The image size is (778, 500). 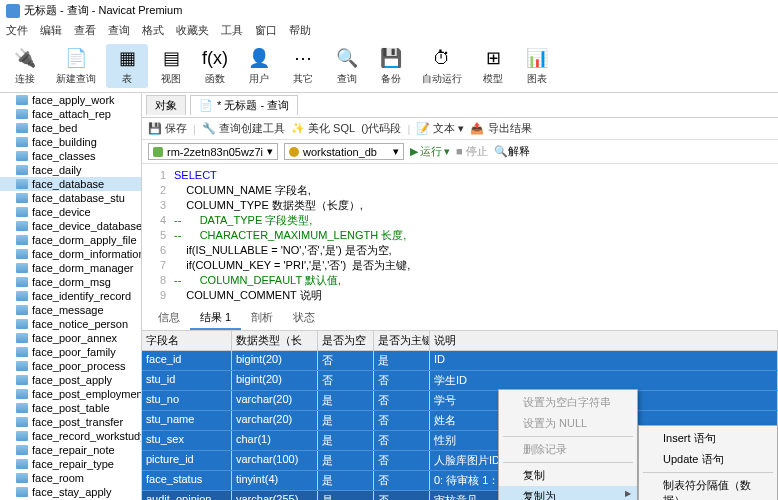 What do you see at coordinates (262, 318) in the screenshot?
I see `rtab-profile: 剖析` at bounding box center [262, 318].